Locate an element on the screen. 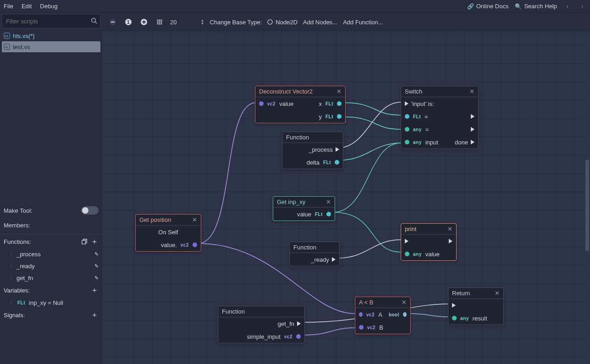  add-function-button: ＋ is located at coordinates (94, 242).